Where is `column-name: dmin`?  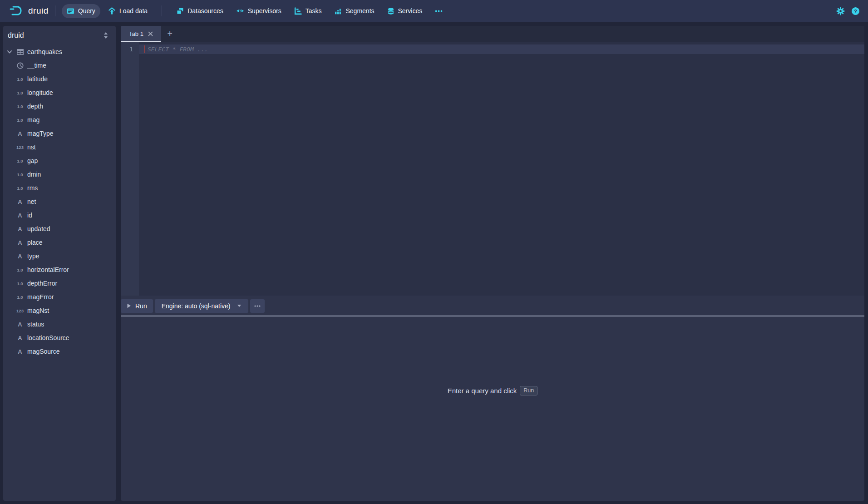 column-name: dmin is located at coordinates (34, 174).